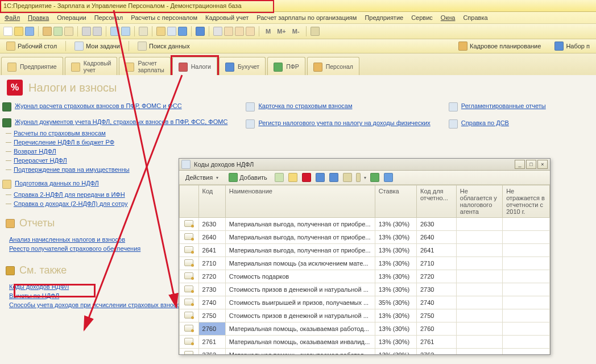 Image resolution: width=596 pixels, height=364 pixels. I want to click on link-insurance-registry: Реестр получателей страхового обеспечени…, so click(75, 249).